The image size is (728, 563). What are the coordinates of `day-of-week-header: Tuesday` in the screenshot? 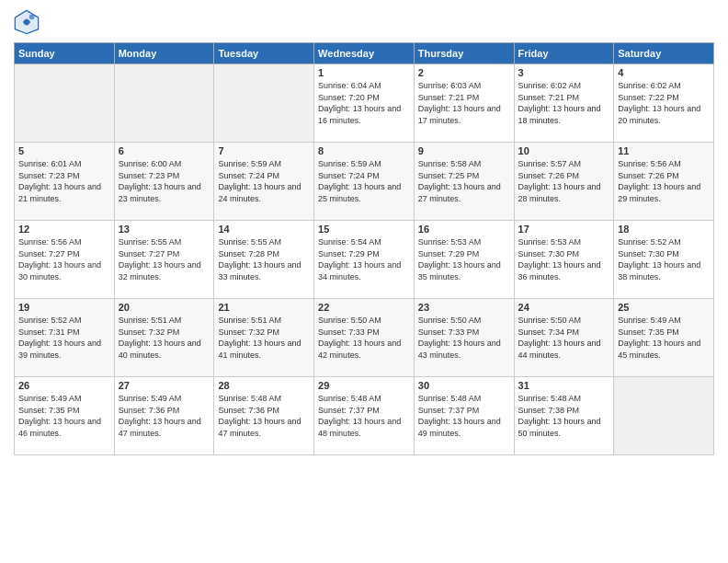 It's located at (265, 53).